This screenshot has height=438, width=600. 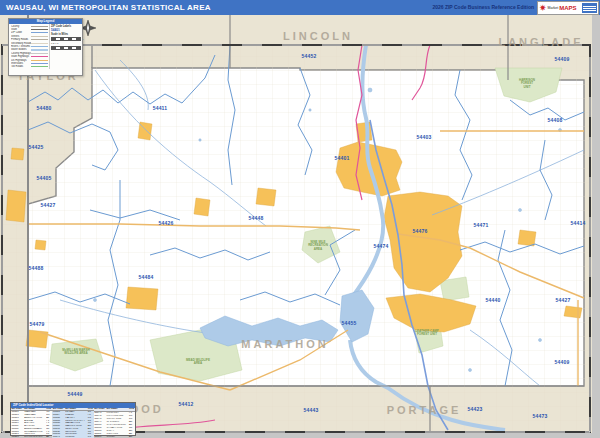 I want to click on logo-star-icon: ✷, so click(x=543, y=8).